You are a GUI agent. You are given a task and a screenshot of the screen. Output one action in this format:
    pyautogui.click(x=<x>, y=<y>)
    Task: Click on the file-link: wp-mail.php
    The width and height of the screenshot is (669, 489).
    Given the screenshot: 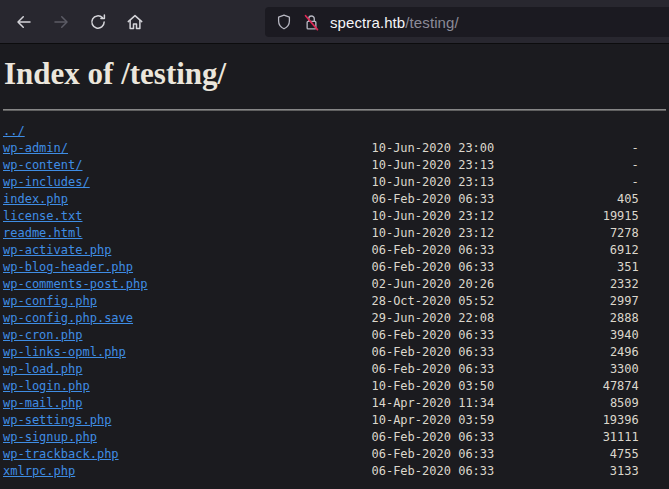 What is the action you would take?
    pyautogui.click(x=42, y=403)
    